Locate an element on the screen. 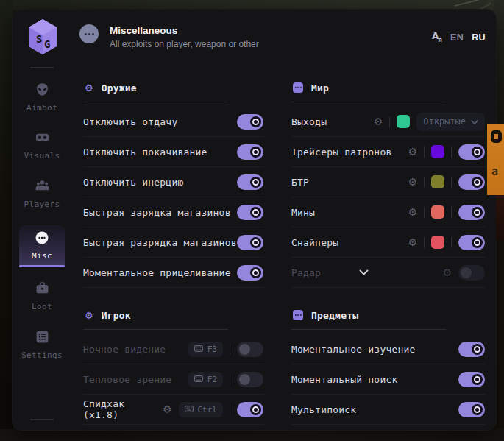 The image size is (504, 441). section-header: ⚙Игрок is located at coordinates (174, 315).